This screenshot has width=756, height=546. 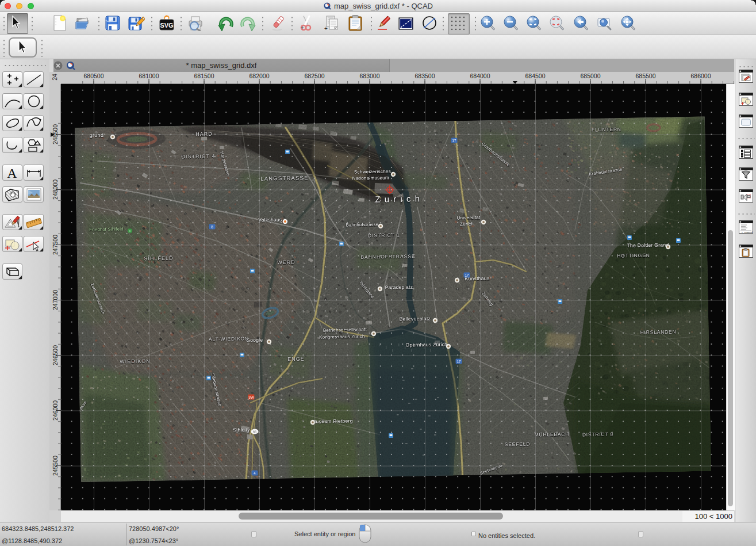 I want to click on svg-text: 684000, so click(x=479, y=76).